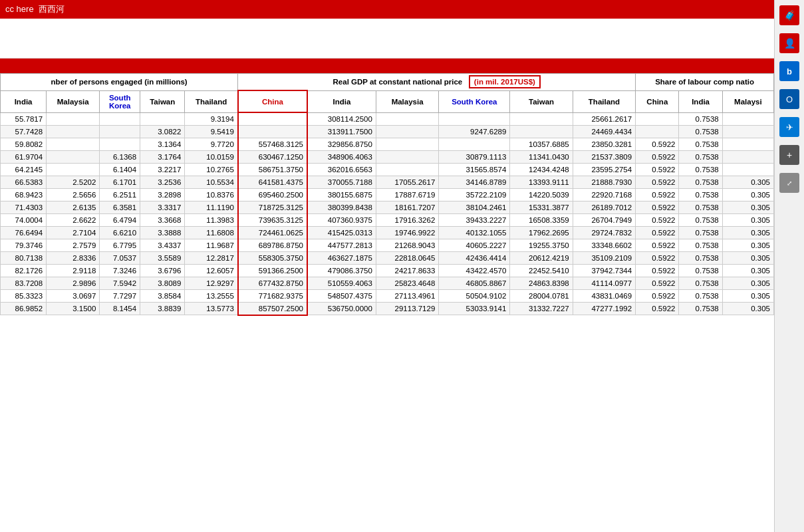  Describe the element at coordinates (273, 101) in the screenshot. I see `col-china-gdp: China` at that location.